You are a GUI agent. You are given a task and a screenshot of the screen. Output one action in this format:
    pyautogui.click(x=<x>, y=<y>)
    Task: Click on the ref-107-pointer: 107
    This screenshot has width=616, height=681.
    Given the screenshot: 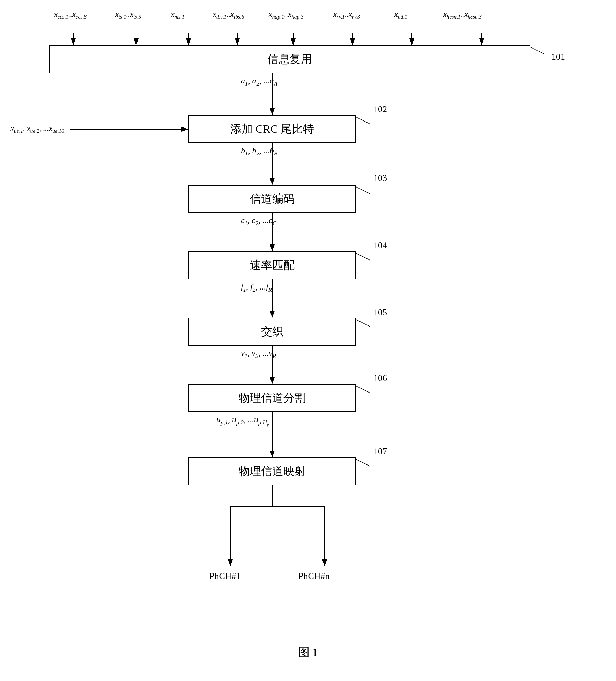 What is the action you would take?
    pyautogui.click(x=380, y=452)
    